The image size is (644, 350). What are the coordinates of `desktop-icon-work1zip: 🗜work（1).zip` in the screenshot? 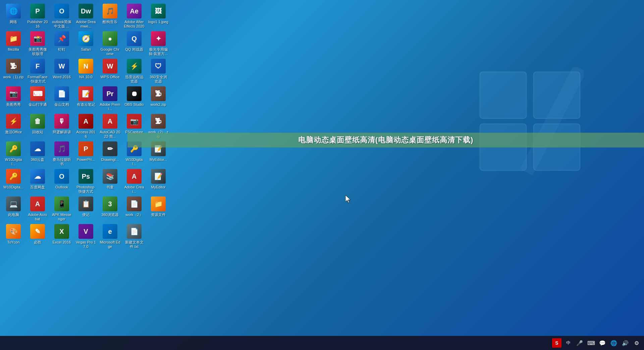 It's located at (13, 70).